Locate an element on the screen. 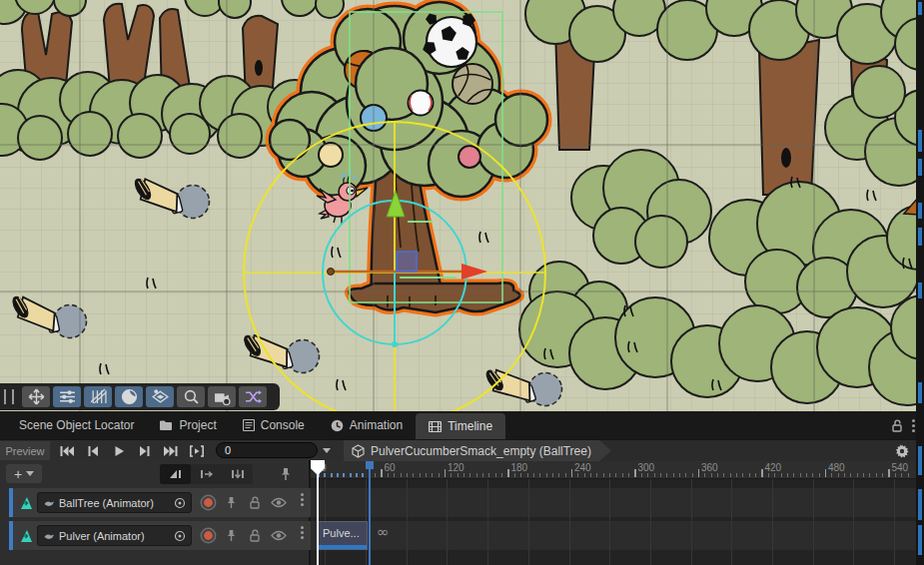 The image size is (924, 565). replace-mode-button is located at coordinates (238, 474).